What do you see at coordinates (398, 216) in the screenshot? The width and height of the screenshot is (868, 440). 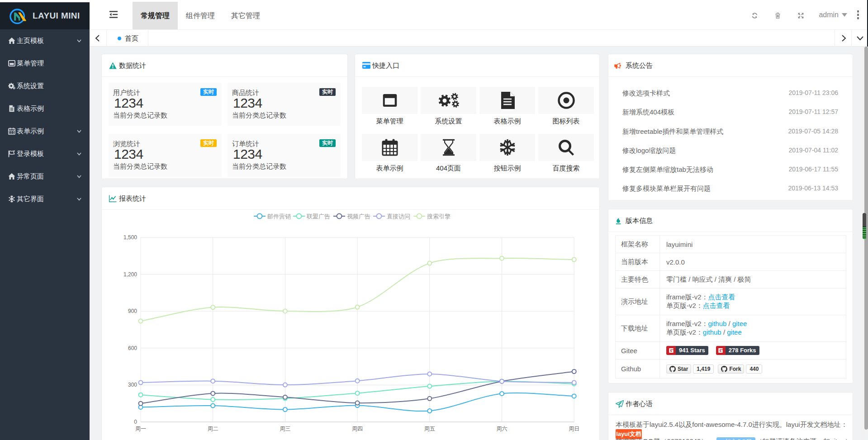 I see `svg-text: 直接访问` at bounding box center [398, 216].